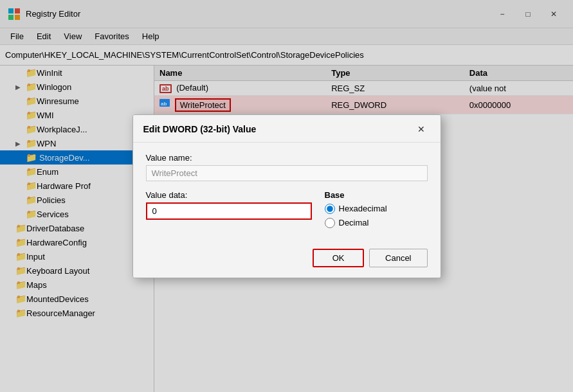  Describe the element at coordinates (330, 209) in the screenshot. I see `radio-hex-input` at that location.